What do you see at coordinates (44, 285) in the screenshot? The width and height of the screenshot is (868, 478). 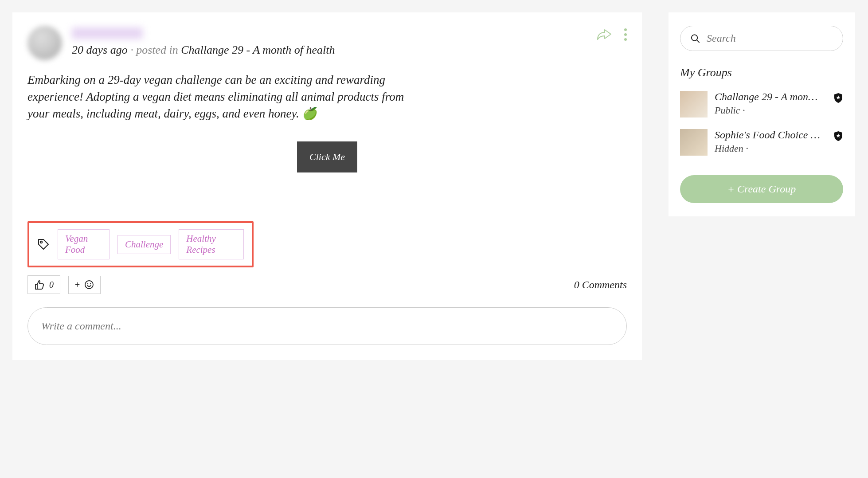 I see `like-button: 0` at bounding box center [44, 285].